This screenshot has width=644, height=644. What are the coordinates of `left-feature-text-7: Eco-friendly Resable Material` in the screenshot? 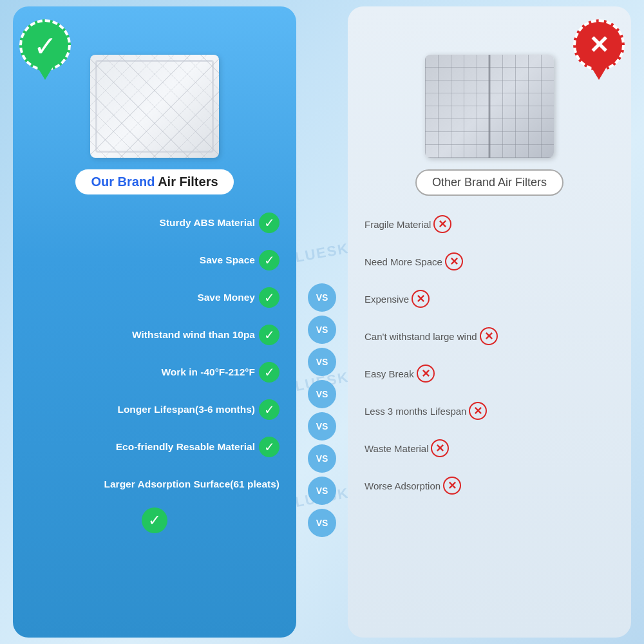 It's located at (185, 447).